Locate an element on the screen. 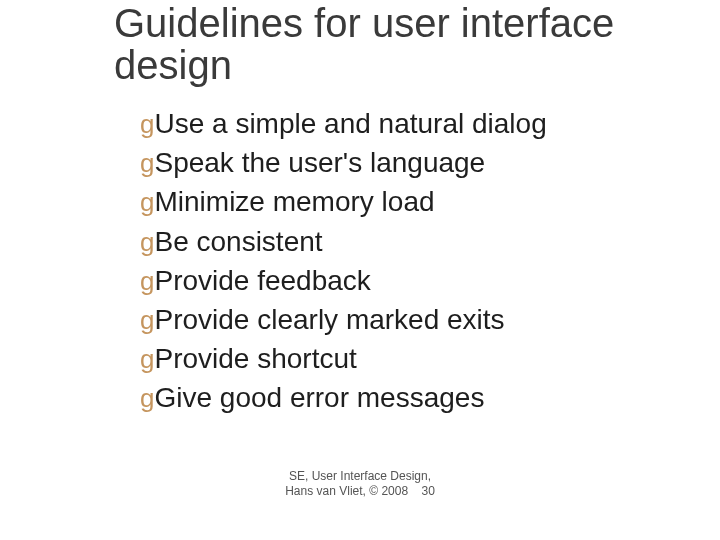  list-item-text: Give good error messages is located at coordinates (319, 398).